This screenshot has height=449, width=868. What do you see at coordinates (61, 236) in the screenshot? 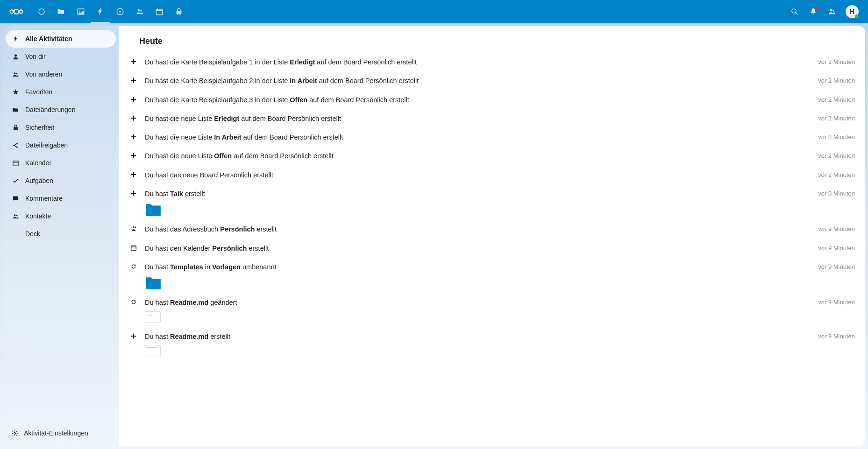
I see `sidebar: Alle AktivitätenVon dirVon anderenFavori…` at bounding box center [61, 236].